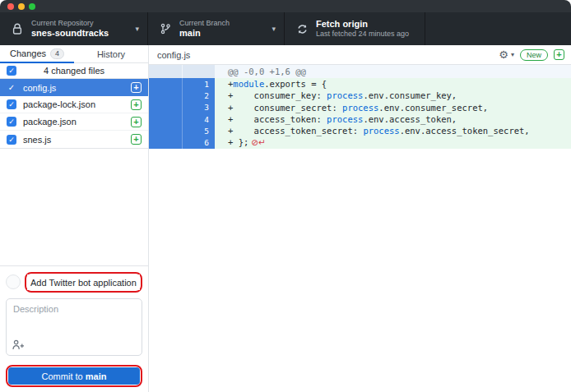 The height and width of the screenshot is (392, 571). What do you see at coordinates (81, 33) in the screenshot?
I see `repository-name: snes-soundtracks` at bounding box center [81, 33].